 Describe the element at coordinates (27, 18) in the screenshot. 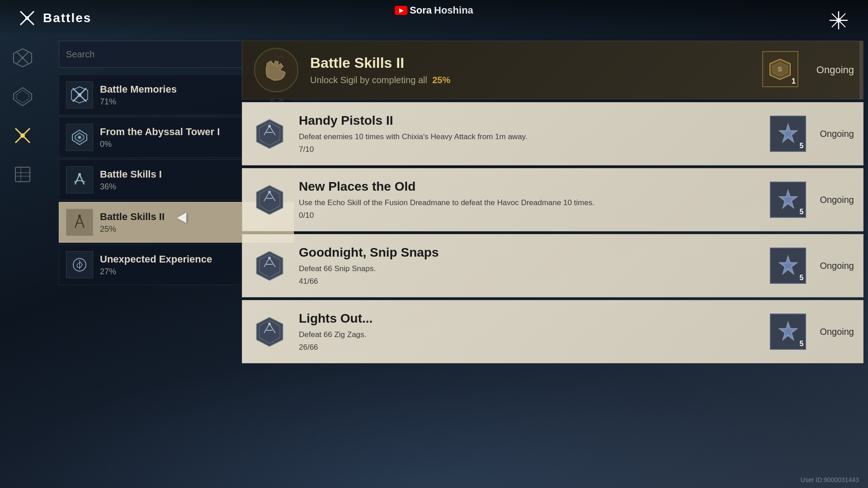

I see `battles-icon` at that location.